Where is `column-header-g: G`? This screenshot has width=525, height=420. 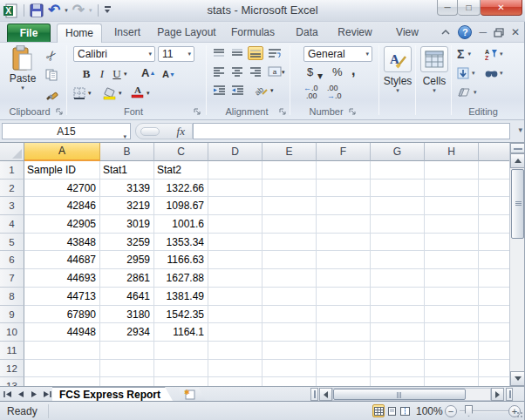 column-header-g: G is located at coordinates (398, 152).